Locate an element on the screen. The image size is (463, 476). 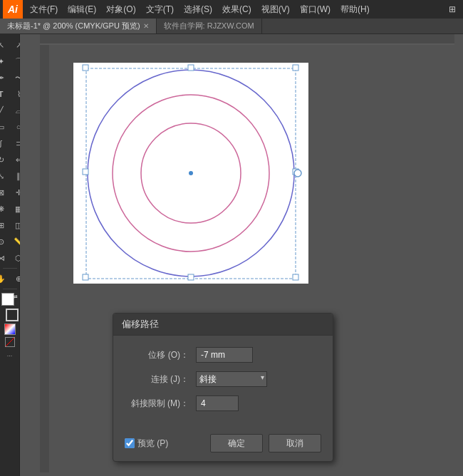
tab-inactive-label: 软件自学网: RJZXW.COM is located at coordinates (209, 26).